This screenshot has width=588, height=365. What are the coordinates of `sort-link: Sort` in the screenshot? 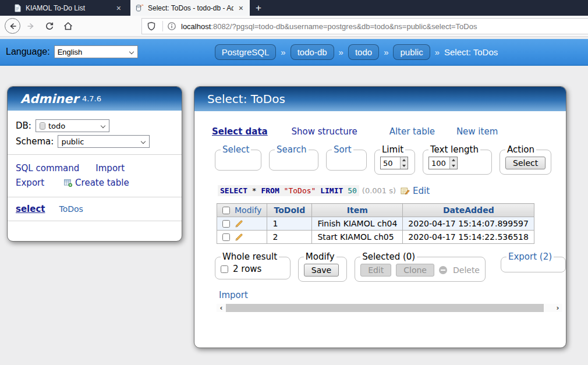 It's located at (342, 150).